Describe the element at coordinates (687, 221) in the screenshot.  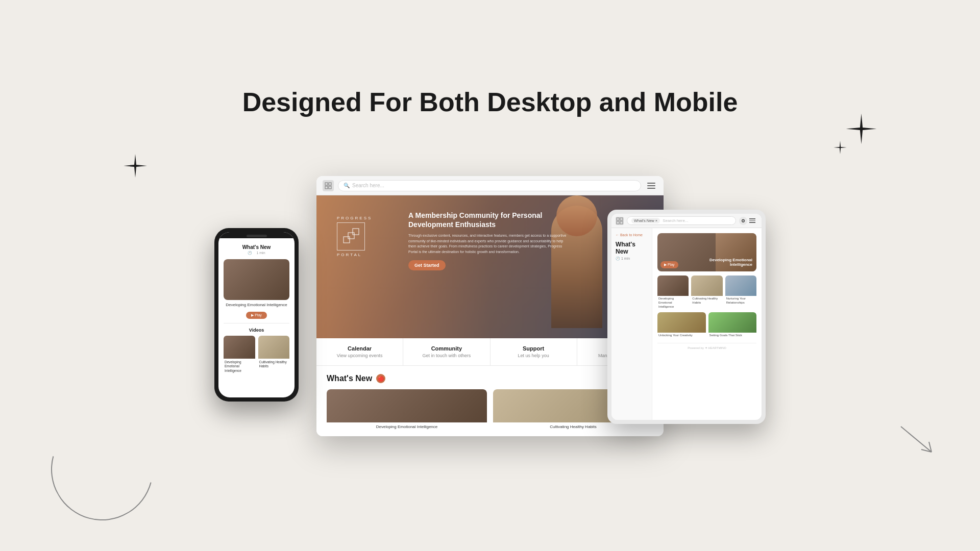
I see `tablet-toolbar: What's New × Search here... ⚙` at that location.